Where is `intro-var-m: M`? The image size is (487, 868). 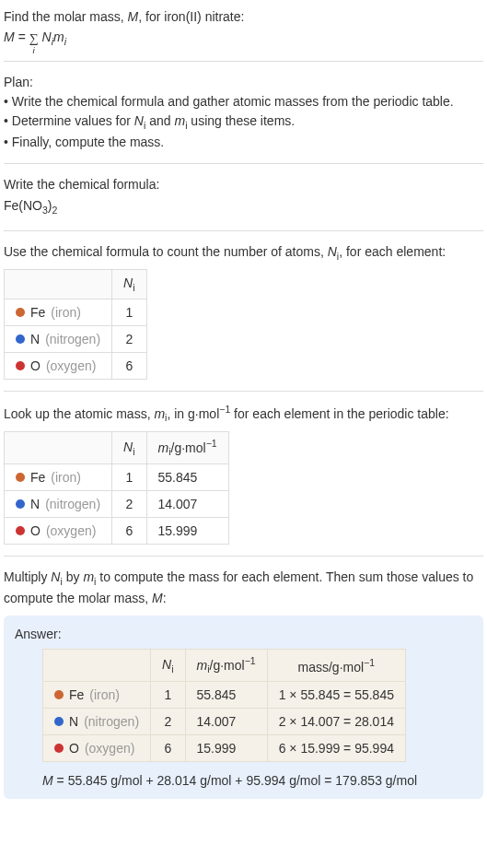 intro-var-m: M is located at coordinates (133, 17).